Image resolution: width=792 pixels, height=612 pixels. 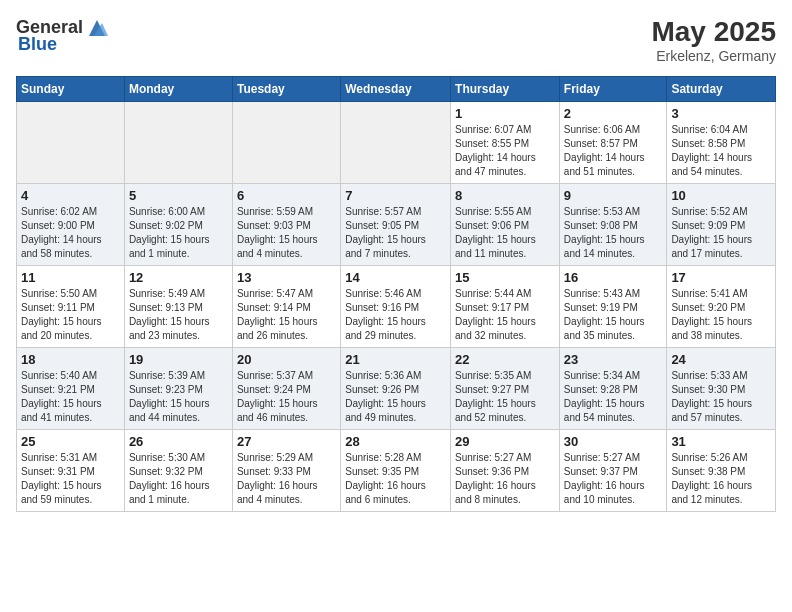 I want to click on calendar-week-2: 4Sunrise: 6:02 AM Sunset: 9:00 PM Daylig…, so click(x=396, y=225).